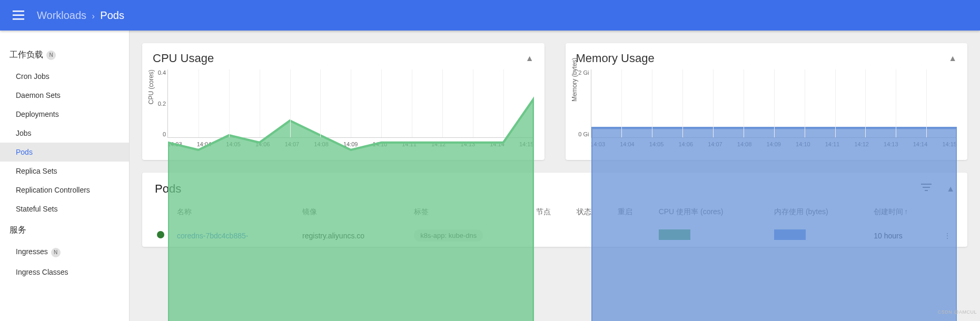 Image resolution: width=980 pixels, height=321 pixels. What do you see at coordinates (64, 209) in the screenshot?
I see `sidebar-item-stateful-sets: Stateful Sets` at bounding box center [64, 209].